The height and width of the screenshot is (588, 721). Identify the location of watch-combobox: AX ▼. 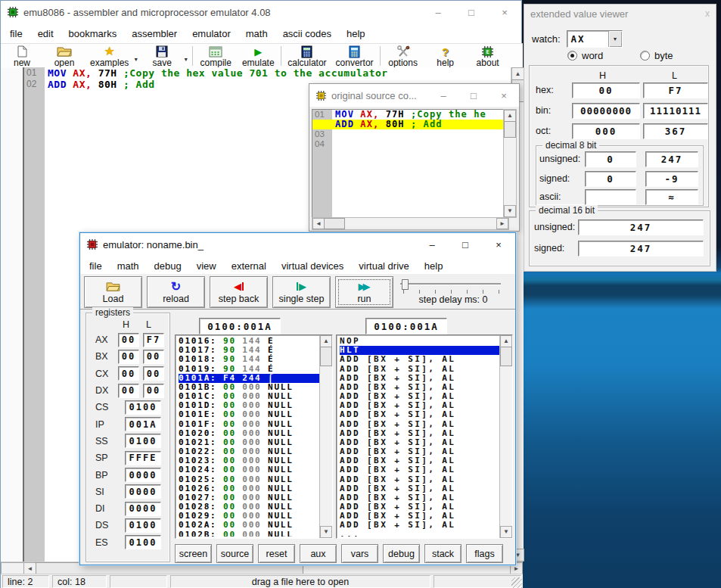
(595, 39).